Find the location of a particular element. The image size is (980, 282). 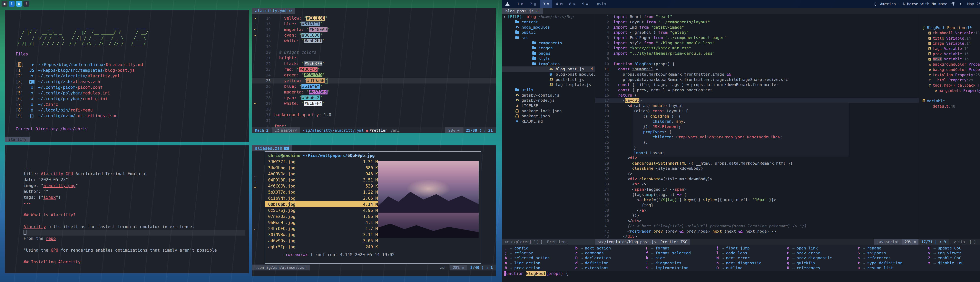

alert-tray-icon: ! is located at coordinates (26, 4).